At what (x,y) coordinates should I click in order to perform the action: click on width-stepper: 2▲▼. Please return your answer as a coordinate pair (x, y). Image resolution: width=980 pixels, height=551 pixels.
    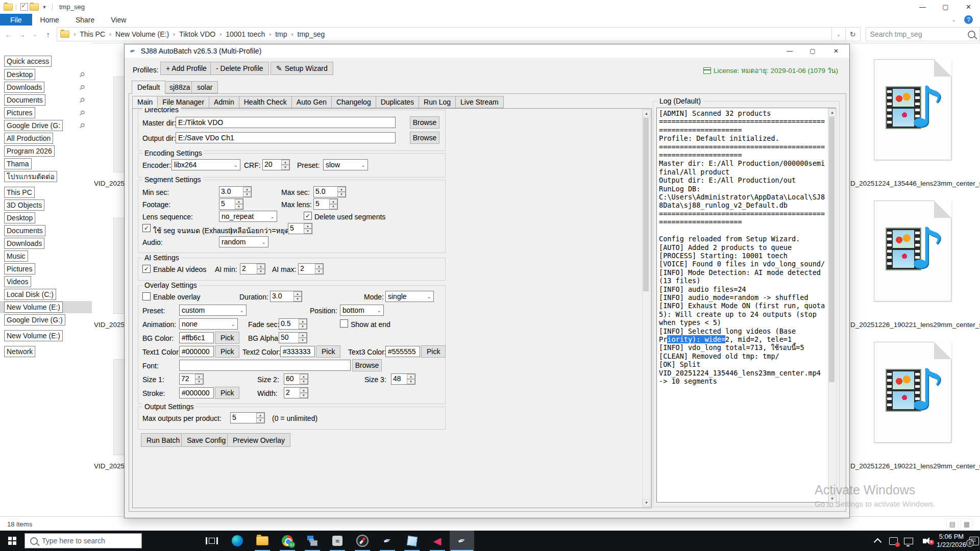
    Looking at the image, I should click on (296, 393).